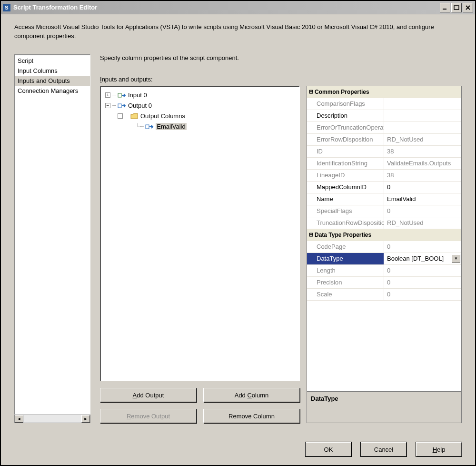  Describe the element at coordinates (122, 95) in the screenshot. I see `input-arrow-icon` at that location.